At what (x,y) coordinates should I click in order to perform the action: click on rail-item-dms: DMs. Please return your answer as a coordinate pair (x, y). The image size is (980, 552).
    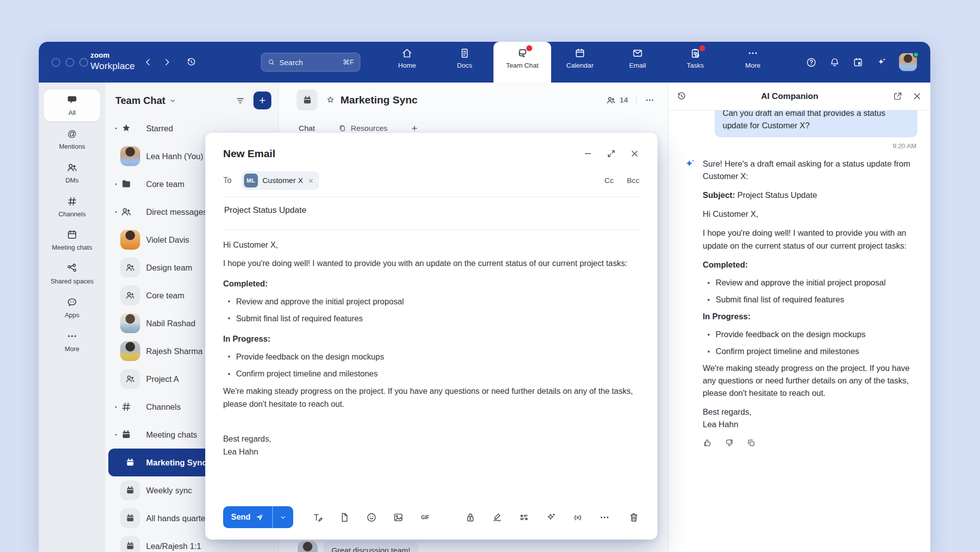
    Looking at the image, I should click on (72, 173).